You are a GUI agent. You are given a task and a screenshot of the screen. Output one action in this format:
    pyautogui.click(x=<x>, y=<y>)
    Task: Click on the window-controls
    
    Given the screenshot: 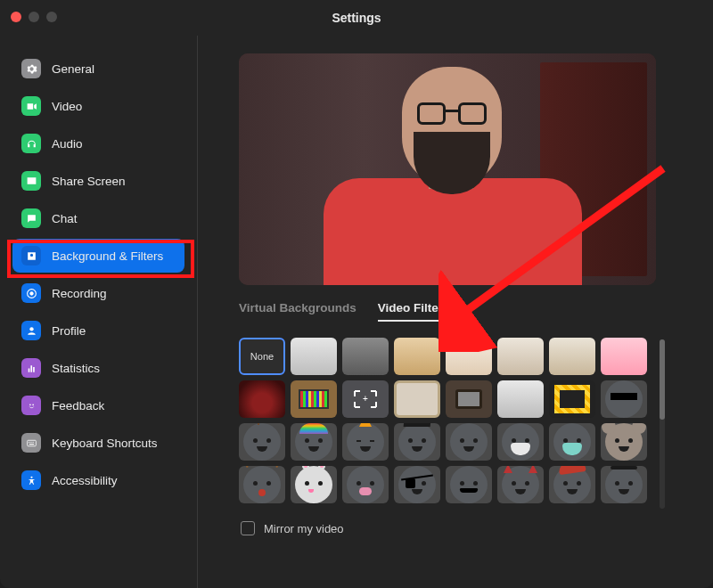 What is the action you would take?
    pyautogui.click(x=34, y=17)
    